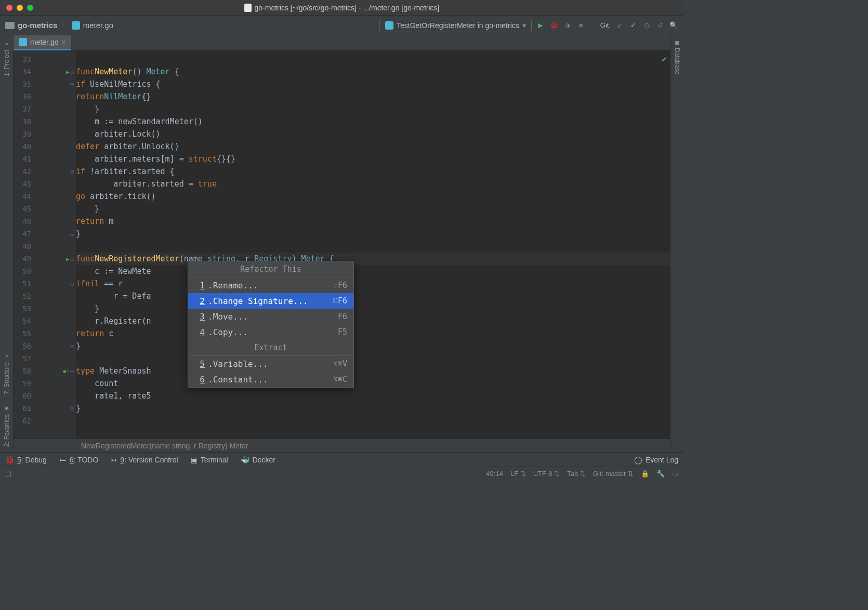 The width and height of the screenshot is (868, 610). Describe the element at coordinates (373, 371) in the screenshot. I see `code-line: type MeterSnapsh` at that location.